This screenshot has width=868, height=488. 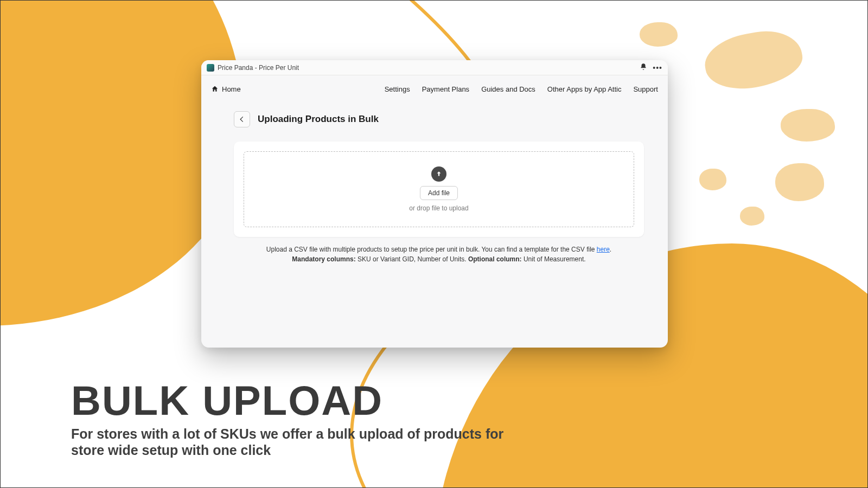 What do you see at coordinates (210, 68) in the screenshot?
I see `app-icon` at bounding box center [210, 68].